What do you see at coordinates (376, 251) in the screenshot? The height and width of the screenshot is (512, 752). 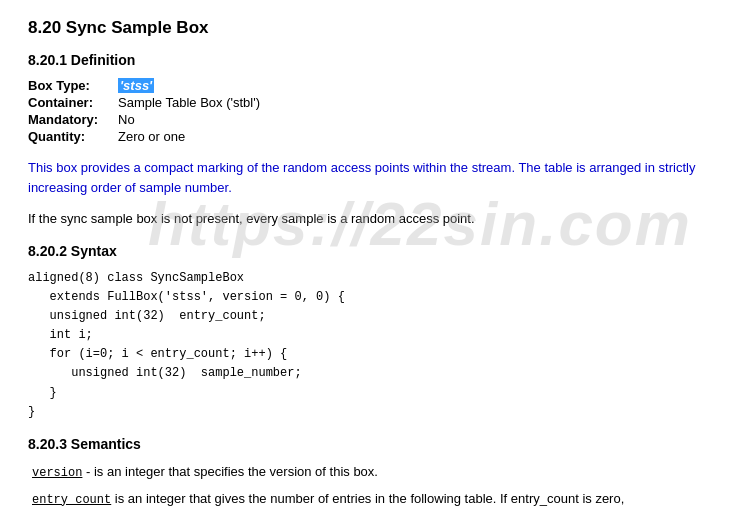 I see `subsection-title-syntax: 8.20.2 Syntax` at bounding box center [376, 251].